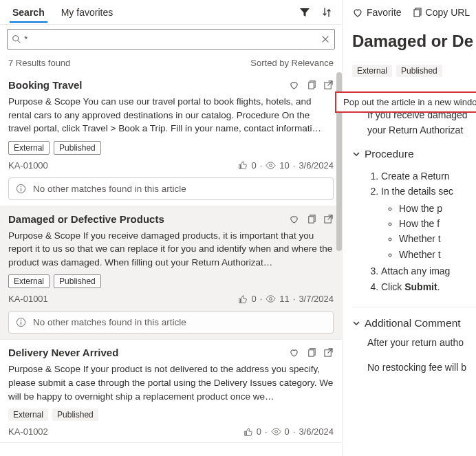 The width and height of the screenshot is (476, 456). I want to click on result-snippet: Purpose & Scope If you receive damaged p…, so click(171, 249).